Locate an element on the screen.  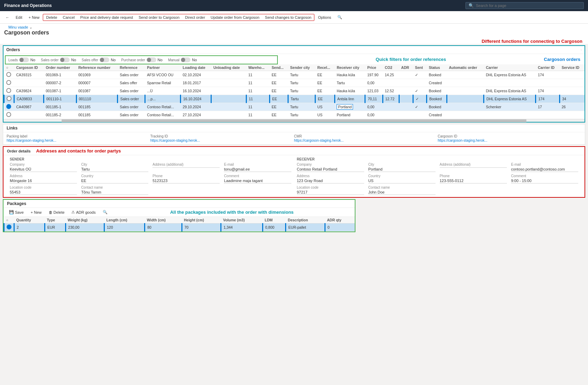
table-row: 001185-2 001185 Sales order Contoso Reta… is located at coordinates (295, 115).